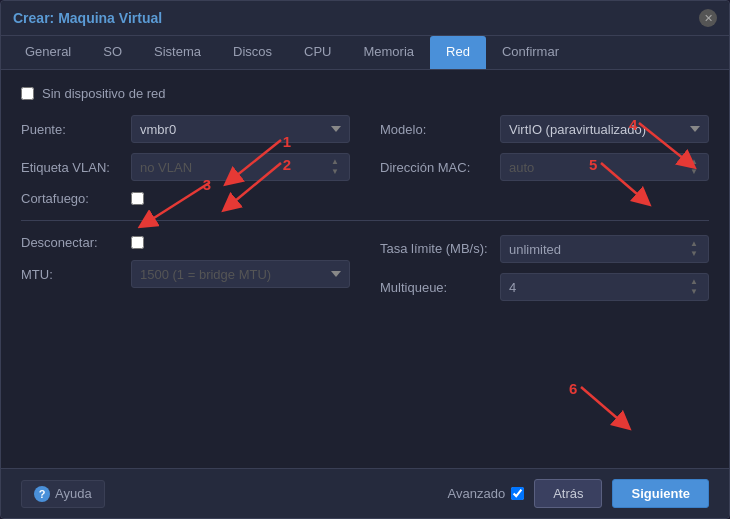 The image size is (730, 519). I want to click on disconnect-checkbox, so click(138, 242).